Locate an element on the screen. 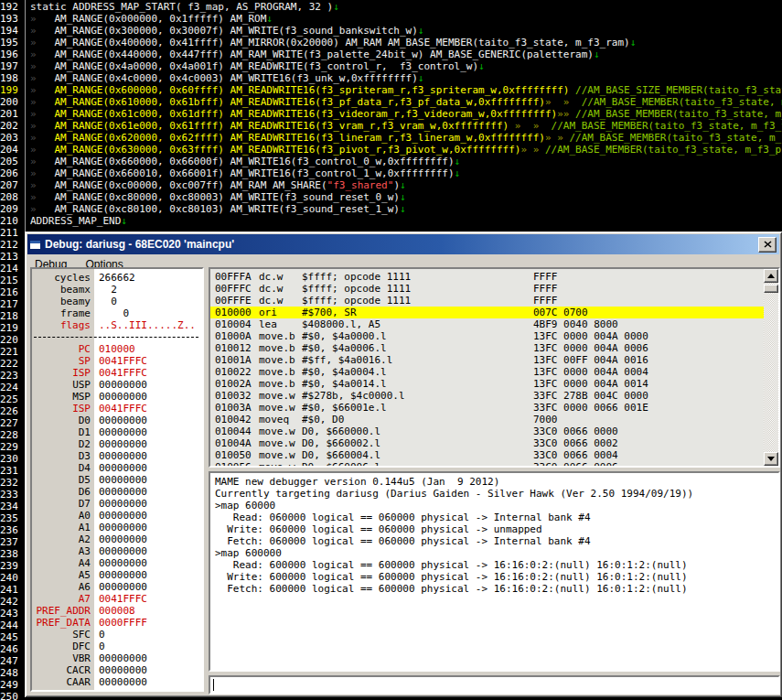  register-label: SP is located at coordinates (61, 361).